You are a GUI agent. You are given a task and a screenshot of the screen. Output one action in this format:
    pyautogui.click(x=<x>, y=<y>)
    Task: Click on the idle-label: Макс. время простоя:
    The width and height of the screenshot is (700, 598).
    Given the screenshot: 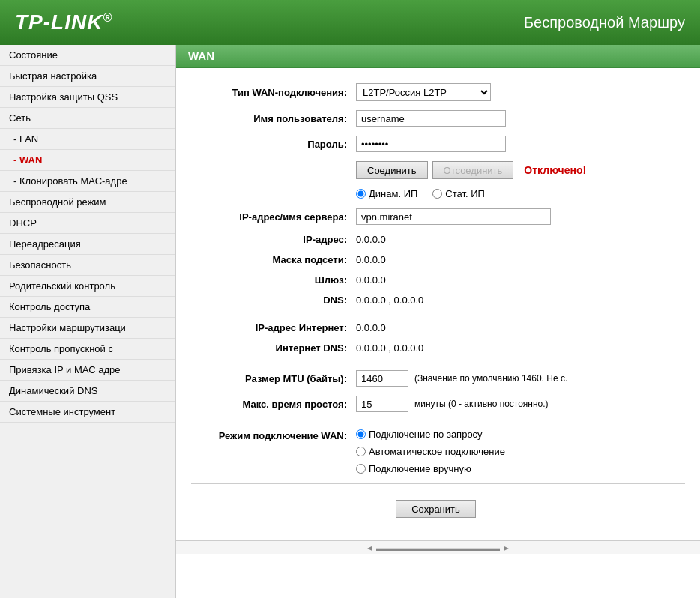 What is the action you would take?
    pyautogui.click(x=274, y=405)
    